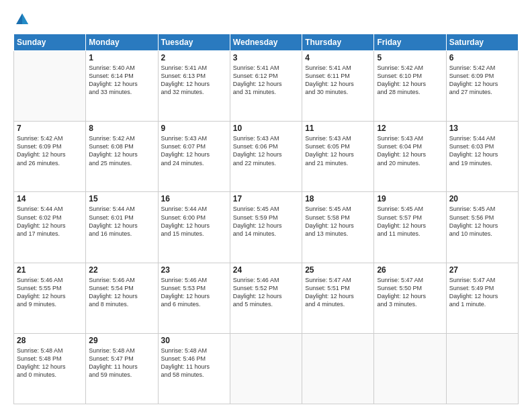 This screenshot has width=532, height=411. I want to click on calendar-day-cell: 19Sunrise: 5:45 AM Sunset: 5:57 PM Dayli…, so click(410, 227).